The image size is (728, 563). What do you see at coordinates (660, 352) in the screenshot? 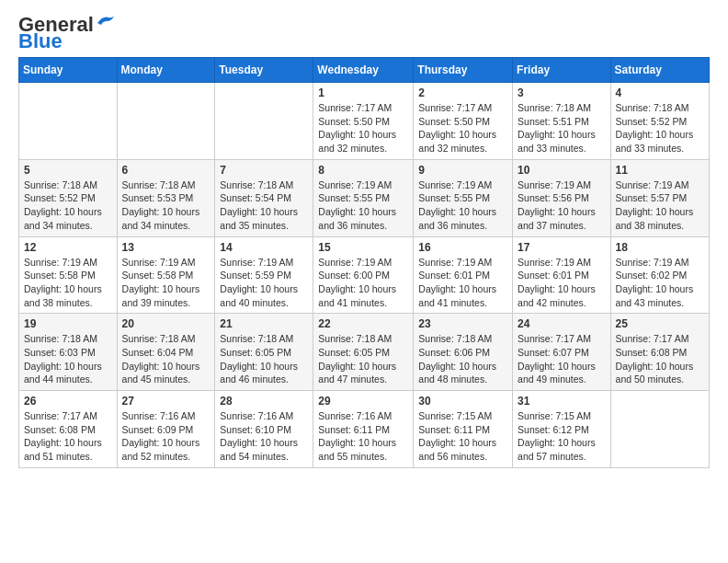
I see `calendar-cell: 25Sunrise: 7:17 AM Sunset: 6:08 PM Dayli…` at bounding box center [660, 352].